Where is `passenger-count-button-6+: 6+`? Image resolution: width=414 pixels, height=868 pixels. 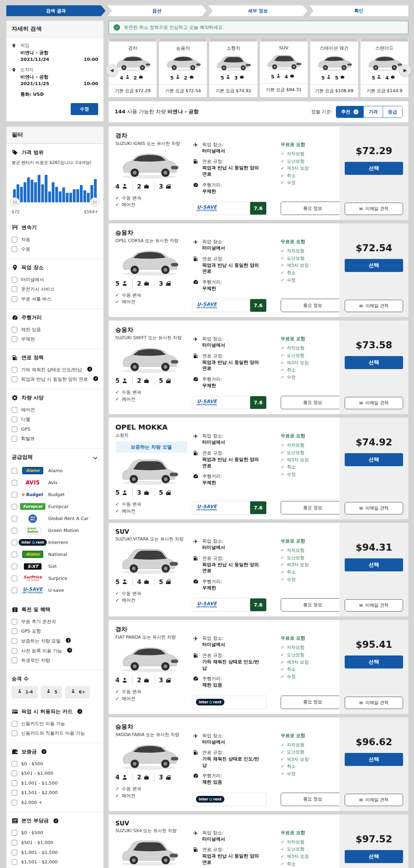
passenger-count-button-6+: 6+ is located at coordinates (77, 692).